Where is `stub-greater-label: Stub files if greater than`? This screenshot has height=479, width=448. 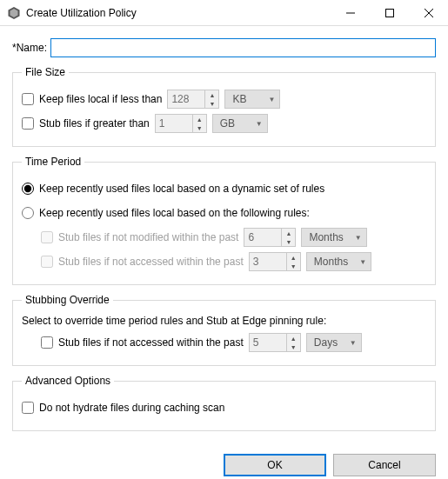 stub-greater-label: Stub files if greater than is located at coordinates (94, 123).